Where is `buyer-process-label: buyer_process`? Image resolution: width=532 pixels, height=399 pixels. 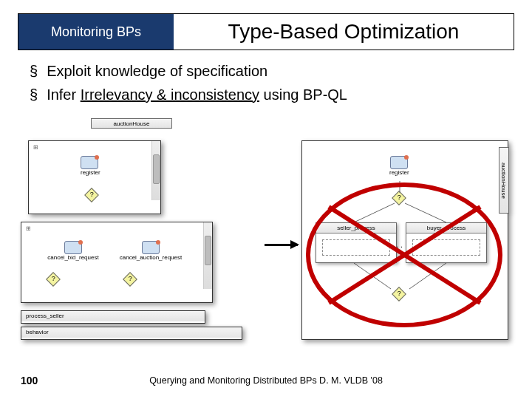
buyer-process-label: buyer_process is located at coordinates (446, 228).